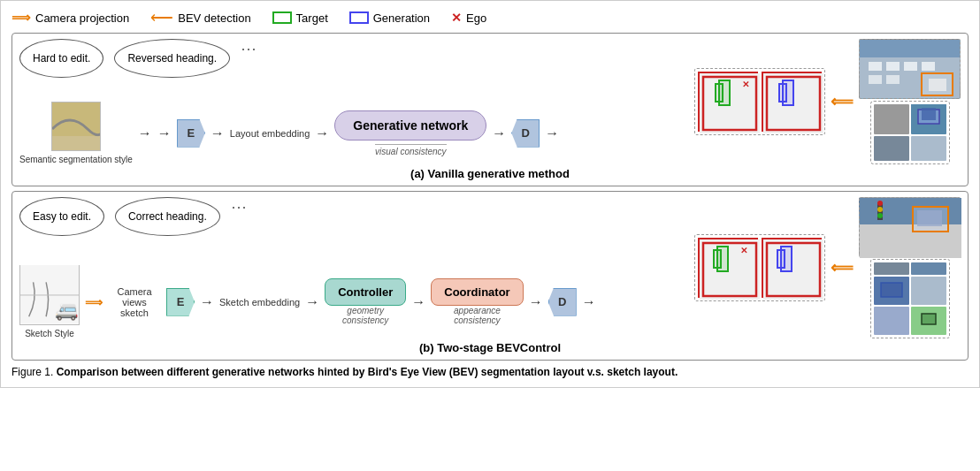  What do you see at coordinates (760, 268) in the screenshot?
I see `panel-b-bev-pair: ✕` at bounding box center [760, 268].